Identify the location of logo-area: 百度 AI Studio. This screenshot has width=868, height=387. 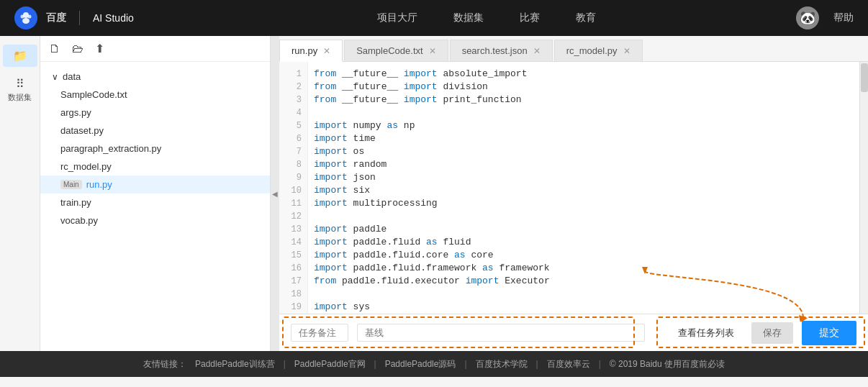
(74, 18).